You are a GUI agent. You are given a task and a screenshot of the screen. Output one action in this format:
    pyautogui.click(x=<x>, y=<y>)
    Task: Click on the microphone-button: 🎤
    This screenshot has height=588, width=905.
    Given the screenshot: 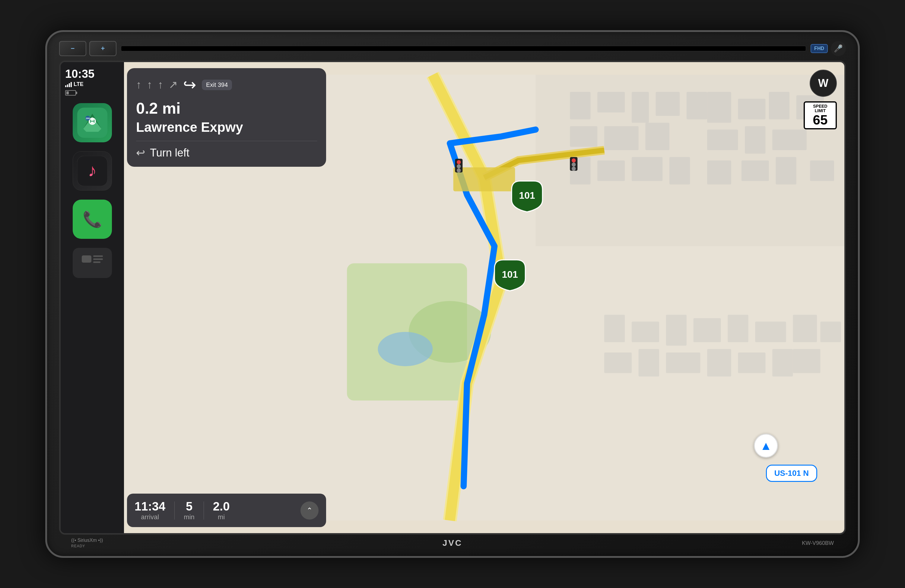 What is the action you would take?
    pyautogui.click(x=838, y=49)
    